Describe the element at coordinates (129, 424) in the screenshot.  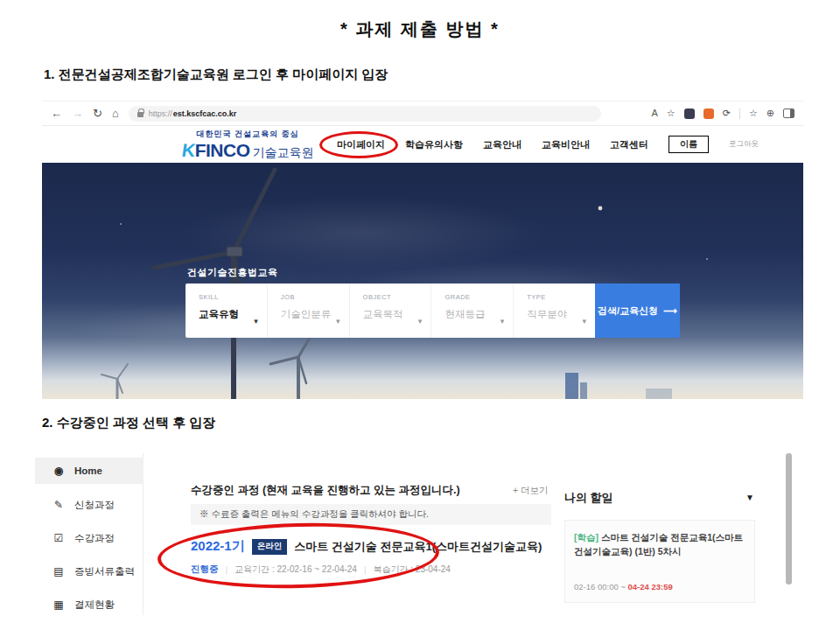
I see `step-2-label: 2. 수강중인 과정 선택 후 입장` at that location.